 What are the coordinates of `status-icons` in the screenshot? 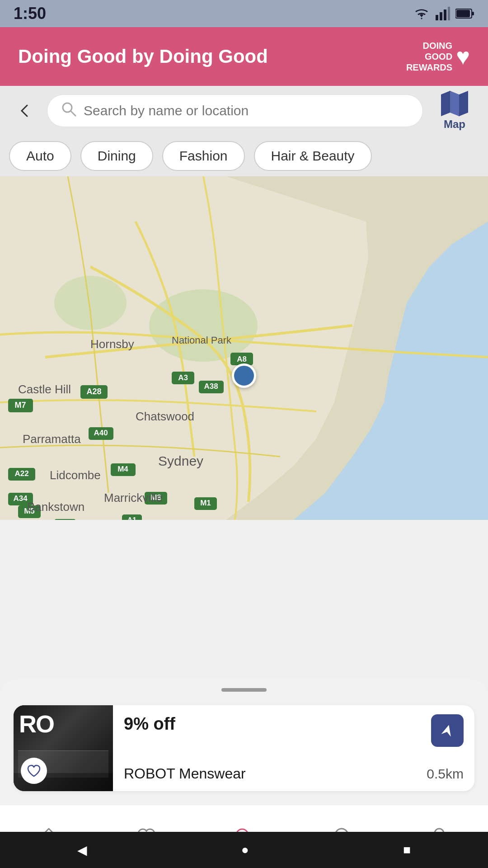 It's located at (444, 14).